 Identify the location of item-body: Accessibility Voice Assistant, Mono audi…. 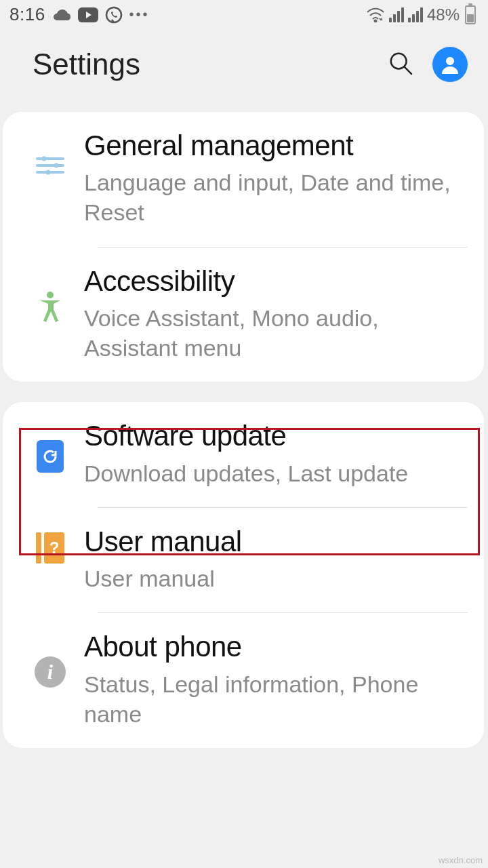
(277, 315).